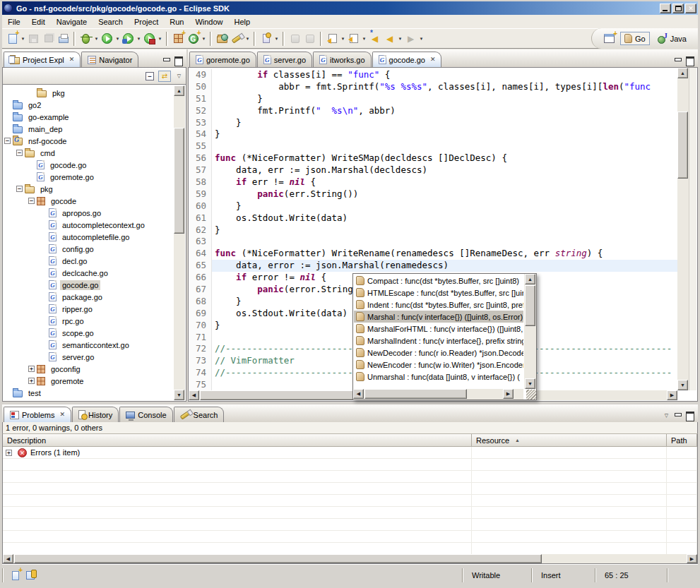 The height and width of the screenshot is (588, 700). I want to click on completion-item-newencoder: NewEncoder : func(w io.Writer) *json.Enc…, so click(439, 364).